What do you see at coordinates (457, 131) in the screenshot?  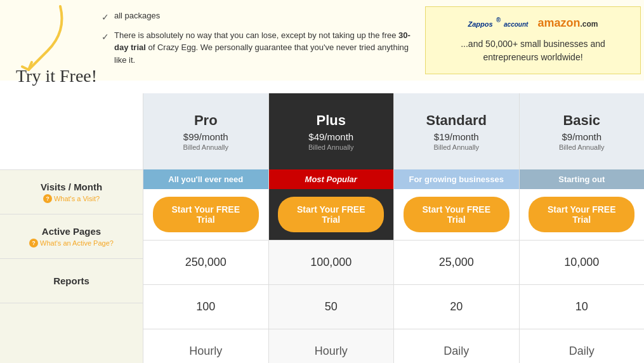 I see `standard-header: Standard $19/month Billed Annually` at bounding box center [457, 131].